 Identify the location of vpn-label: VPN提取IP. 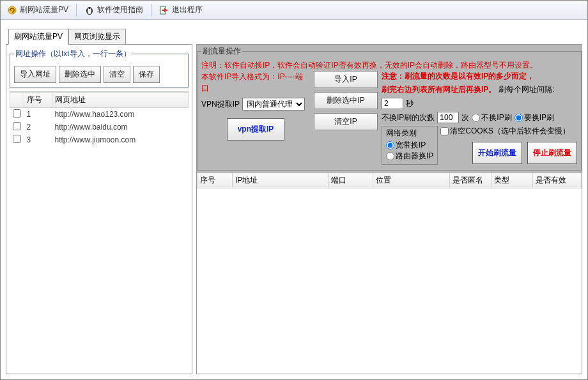
(220, 105).